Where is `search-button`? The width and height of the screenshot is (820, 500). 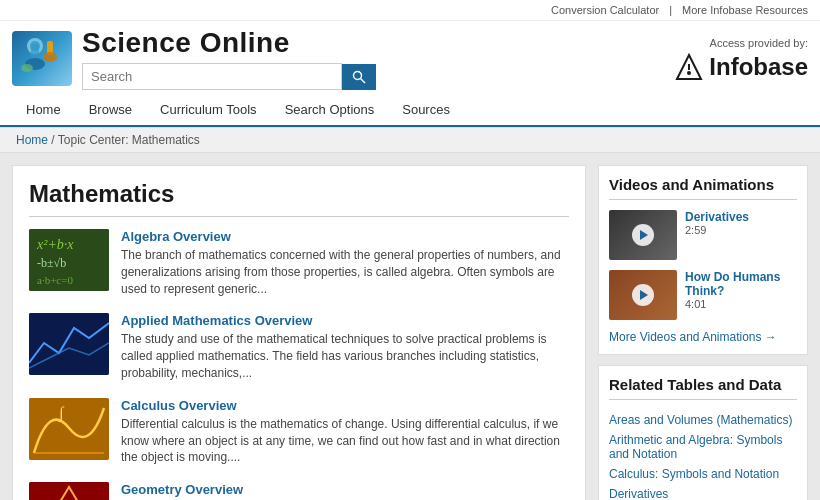 search-button is located at coordinates (359, 77).